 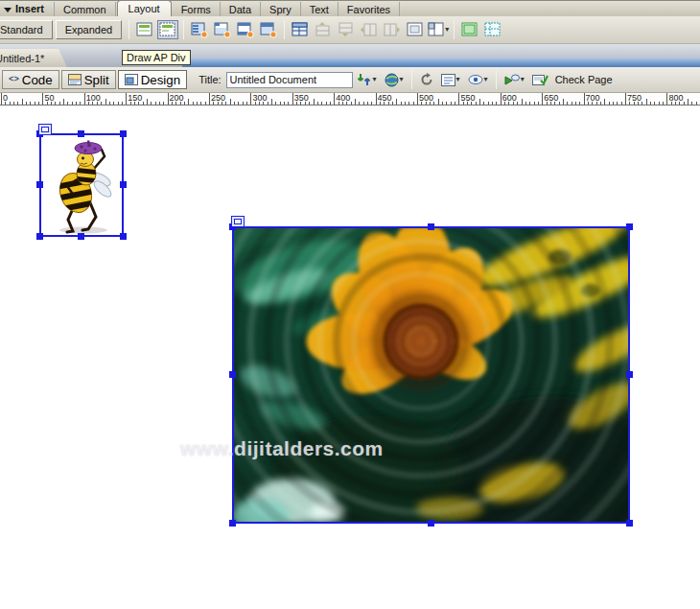 I want to click on frames-dropdown-icon: ▾, so click(x=438, y=30).